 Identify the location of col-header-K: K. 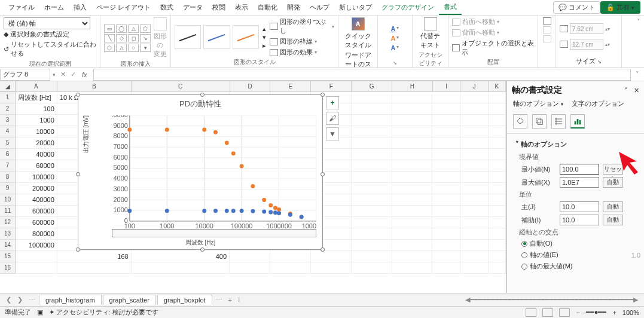
(498, 86).